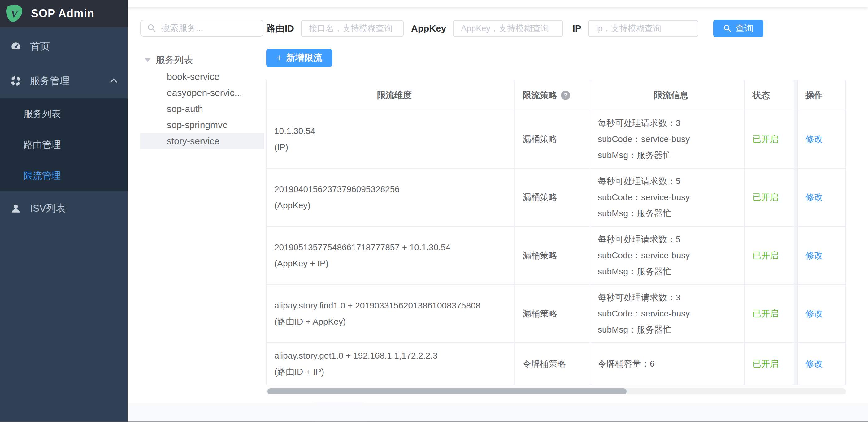 The width and height of the screenshot is (868, 422). What do you see at coordinates (40, 46) in the screenshot?
I see `sidebar-item-label: 首页` at bounding box center [40, 46].